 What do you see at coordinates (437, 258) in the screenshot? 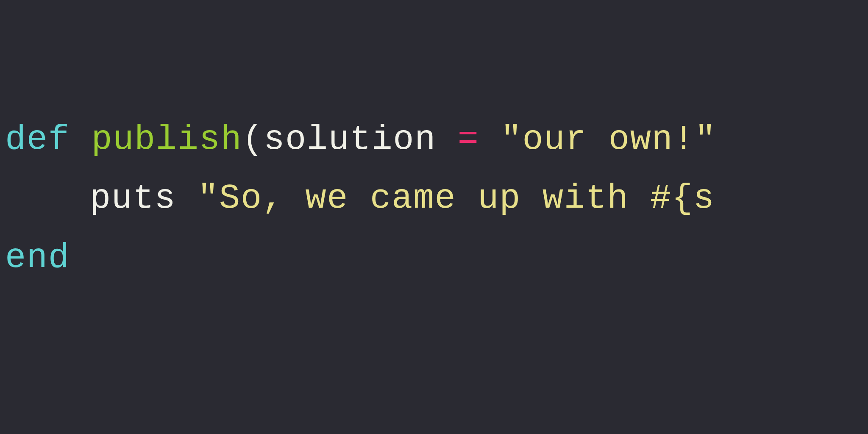
I see `code-line-3: end` at bounding box center [437, 258].